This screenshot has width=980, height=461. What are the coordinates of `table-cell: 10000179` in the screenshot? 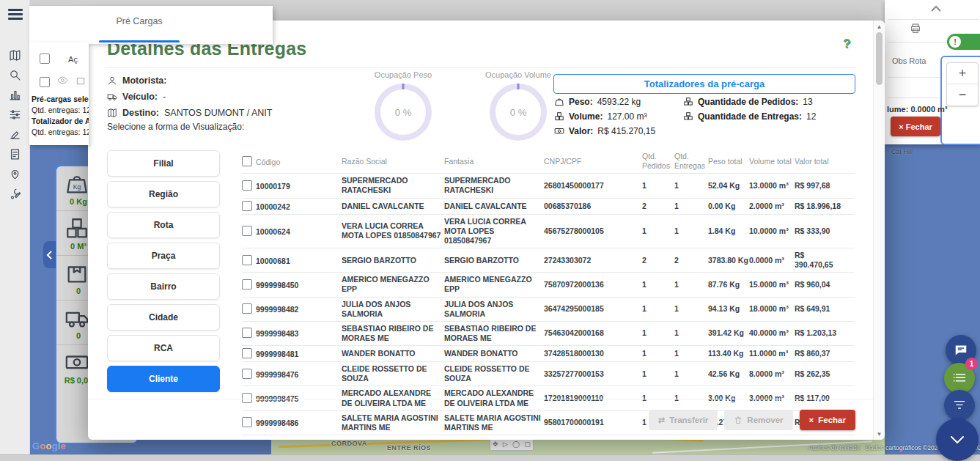 It's located at (292, 186).